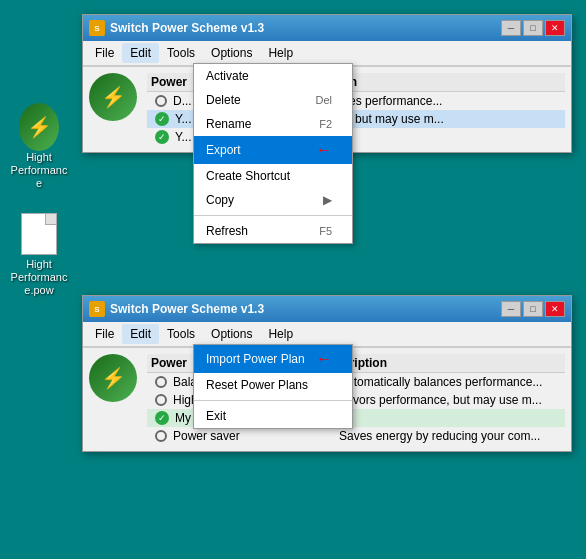  Describe the element at coordinates (39, 256) in the screenshot. I see `desktop-icon-pow-file: Hight Performance.pow` at that location.